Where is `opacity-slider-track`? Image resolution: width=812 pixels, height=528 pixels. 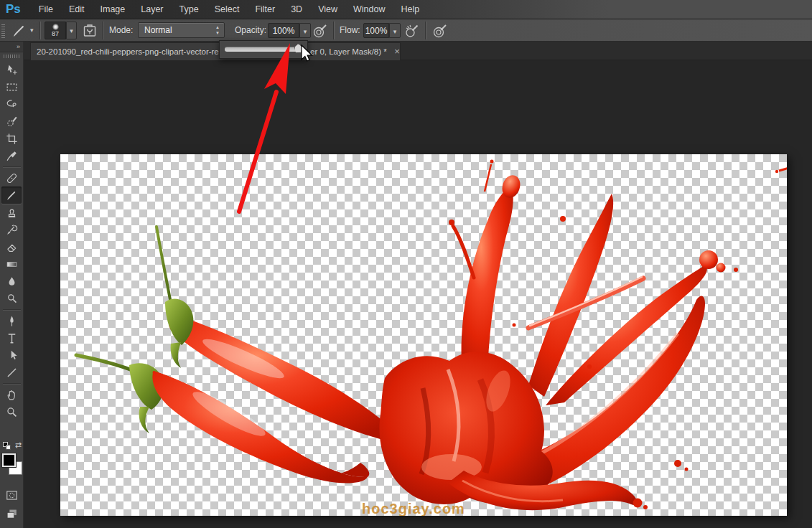 opacity-slider-track is located at coordinates (262, 49).